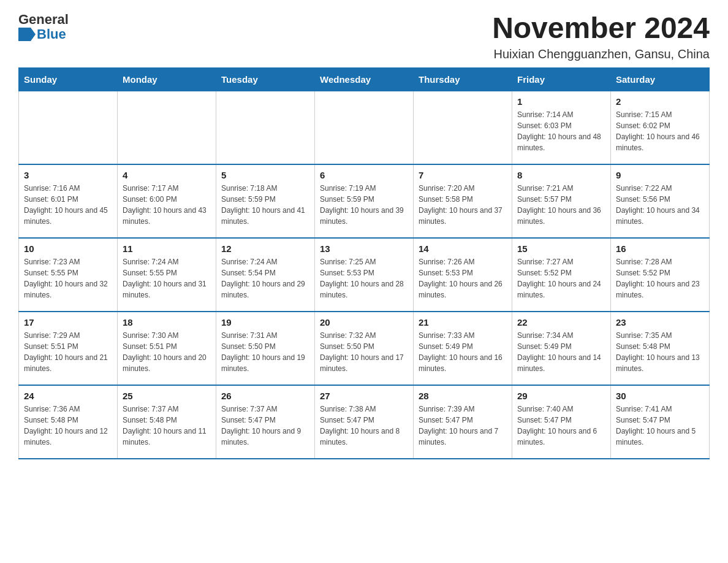 The height and width of the screenshot is (563, 728). I want to click on calendar-cell: 20Sunrise: 7:32 AMSunset: 5:50 PMDayligh…, so click(364, 348).